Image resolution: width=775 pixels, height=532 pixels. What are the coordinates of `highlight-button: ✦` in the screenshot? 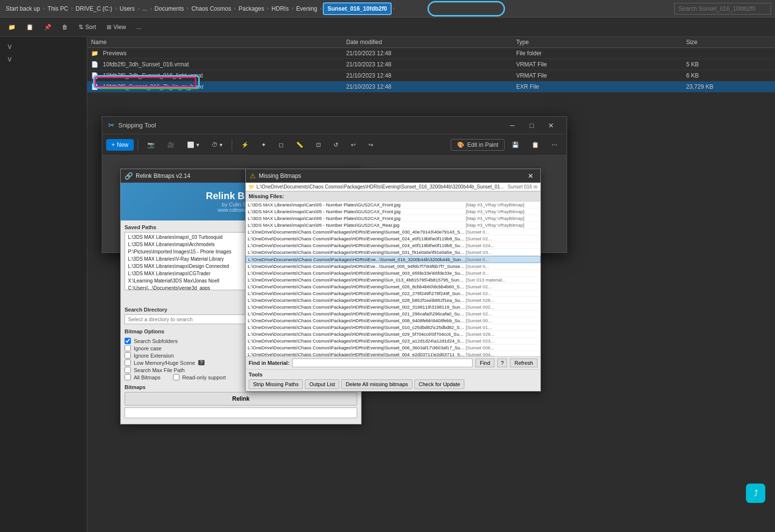 It's located at (264, 145).